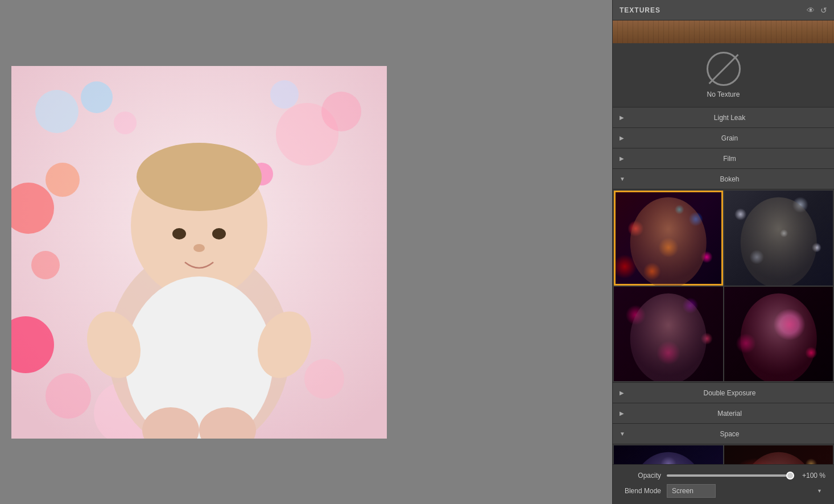 The image size is (834, 504). What do you see at coordinates (729, 159) in the screenshot?
I see `film-label: Film` at bounding box center [729, 159].